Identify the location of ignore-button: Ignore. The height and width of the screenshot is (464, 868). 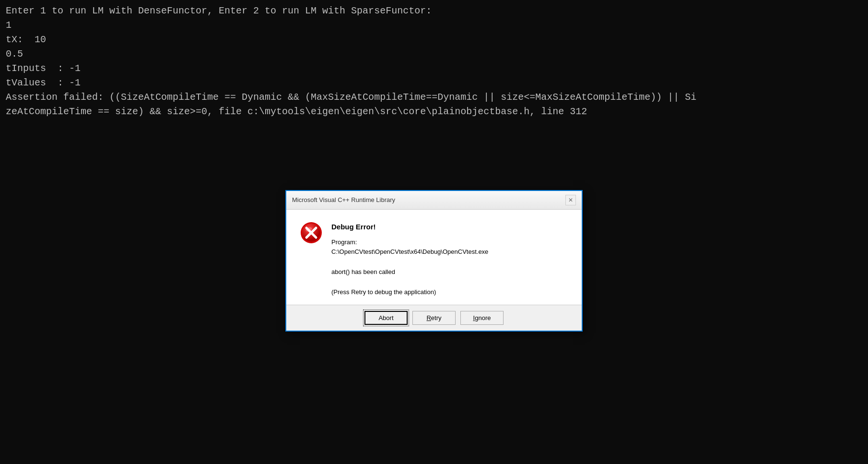
(482, 318).